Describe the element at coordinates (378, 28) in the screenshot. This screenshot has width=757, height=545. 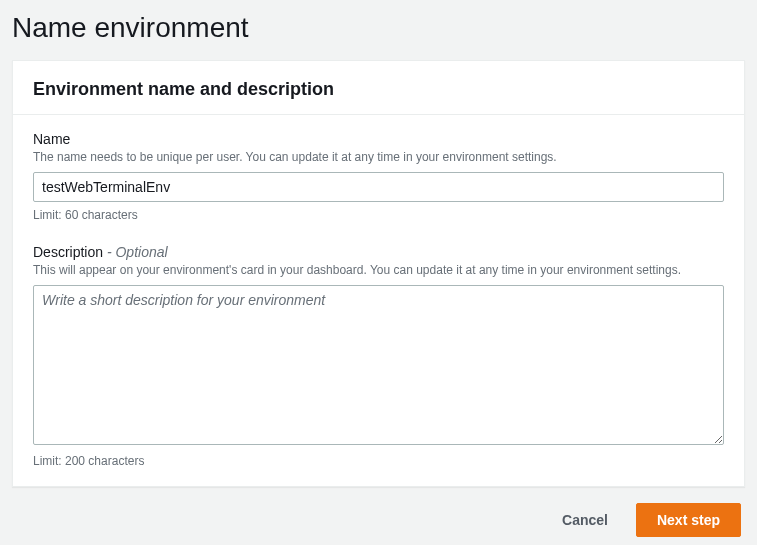
I see `page-title: Name environment` at that location.